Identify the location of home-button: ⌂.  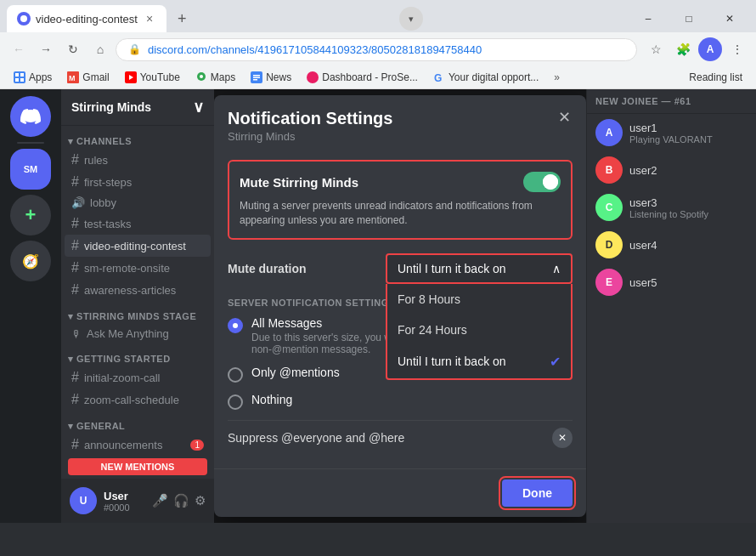
(100, 49).